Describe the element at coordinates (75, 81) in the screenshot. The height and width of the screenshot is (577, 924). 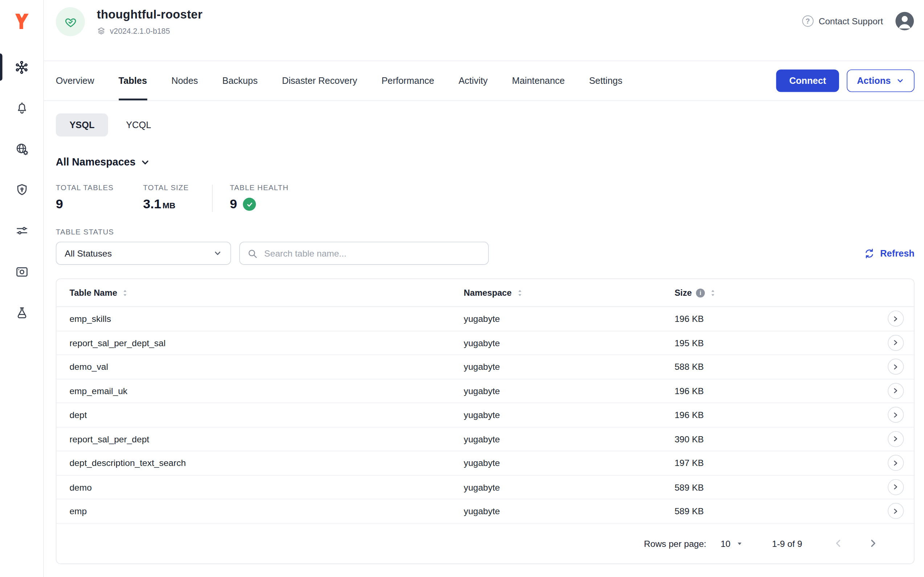
I see `tab-overview: Overview` at that location.